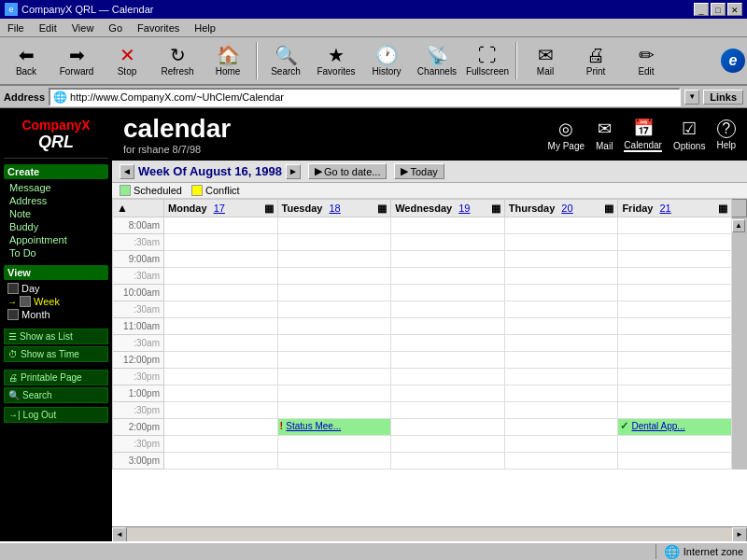 The width and height of the screenshot is (747, 560). I want to click on search-button: 🔍 Search, so click(286, 61).